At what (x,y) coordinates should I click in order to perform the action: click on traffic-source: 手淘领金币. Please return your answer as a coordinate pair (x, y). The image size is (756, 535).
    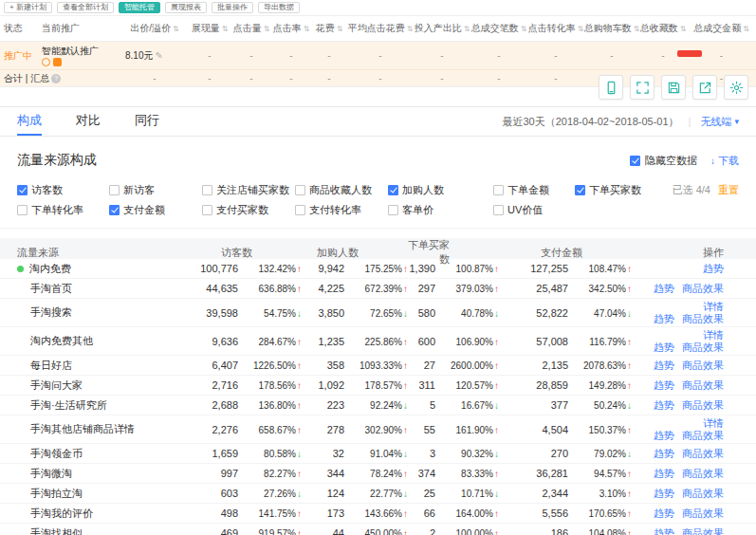
    Looking at the image, I should click on (104, 453).